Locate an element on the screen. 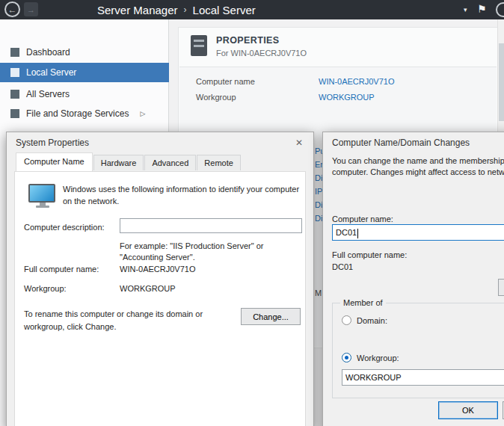 Image resolution: width=504 pixels, height=426 pixels. workgroup-input is located at coordinates (423, 377).